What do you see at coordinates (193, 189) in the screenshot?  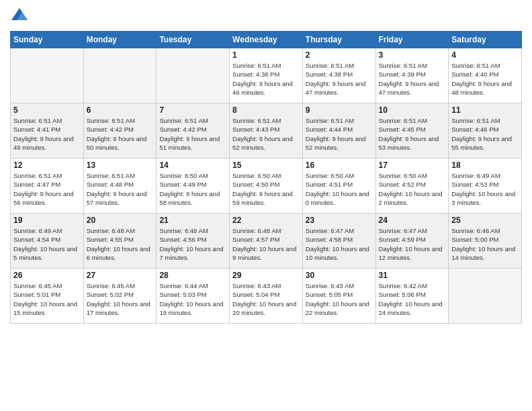 I see `day-info: Sunrise: 6:50 AM Sunset: 4:49 PM Dayligh…` at bounding box center [193, 189].